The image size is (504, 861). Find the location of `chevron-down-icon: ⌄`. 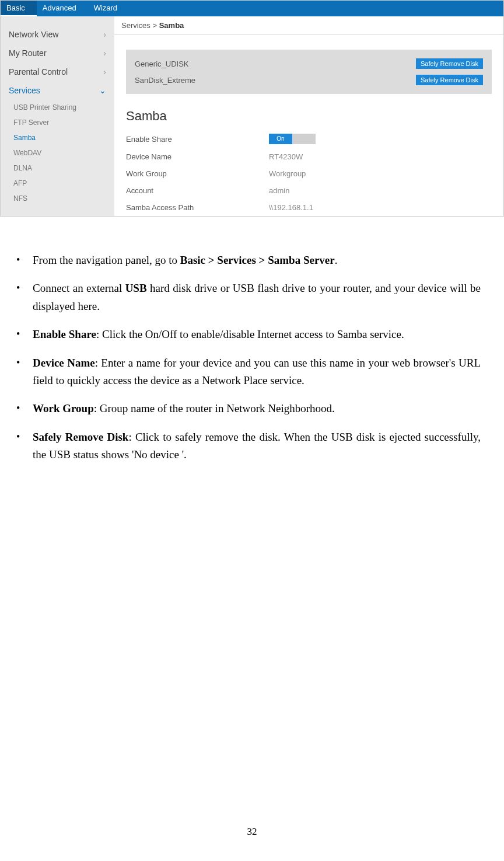

chevron-down-icon: ⌄ is located at coordinates (103, 90).